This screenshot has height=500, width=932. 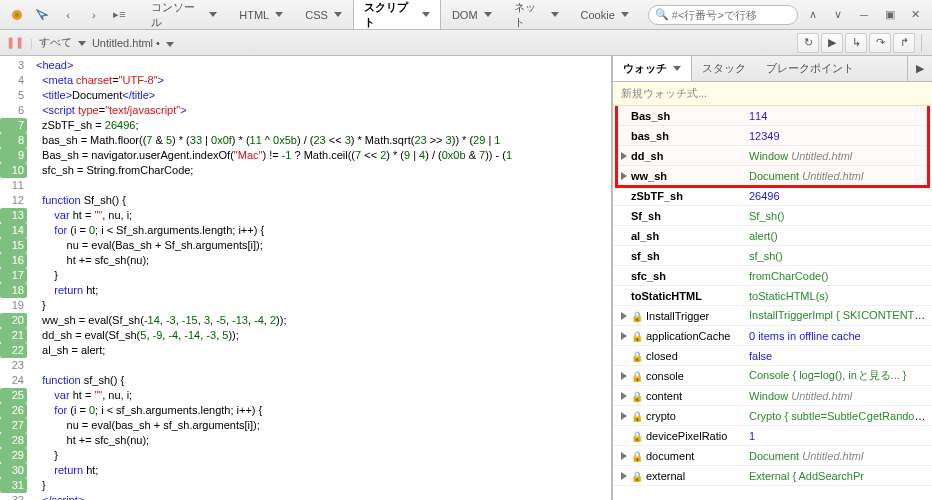 I want to click on watch-row: 🔒consoleConsole { log=log(), in と見る... }, so click(x=772, y=376).